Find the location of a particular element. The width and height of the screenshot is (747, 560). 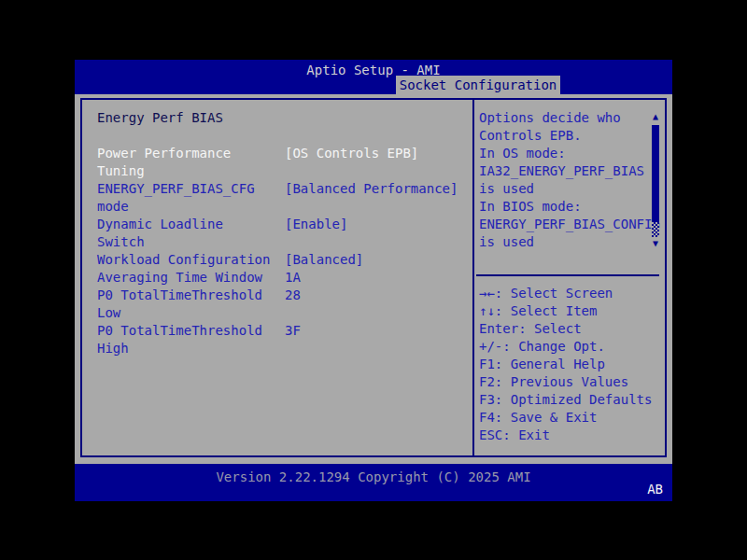

setting-value: [OS Controls EPB] is located at coordinates (379, 153).